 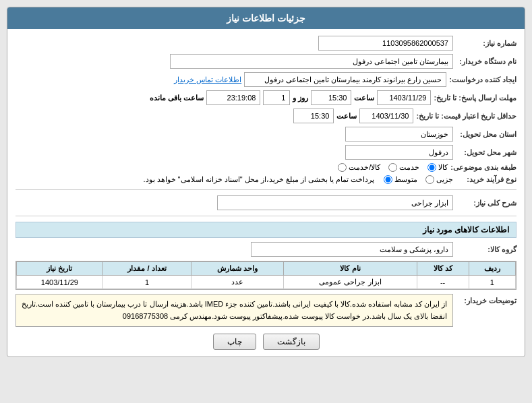 I want to click on group-label: گروه کالا:, so click(x=486, y=249).